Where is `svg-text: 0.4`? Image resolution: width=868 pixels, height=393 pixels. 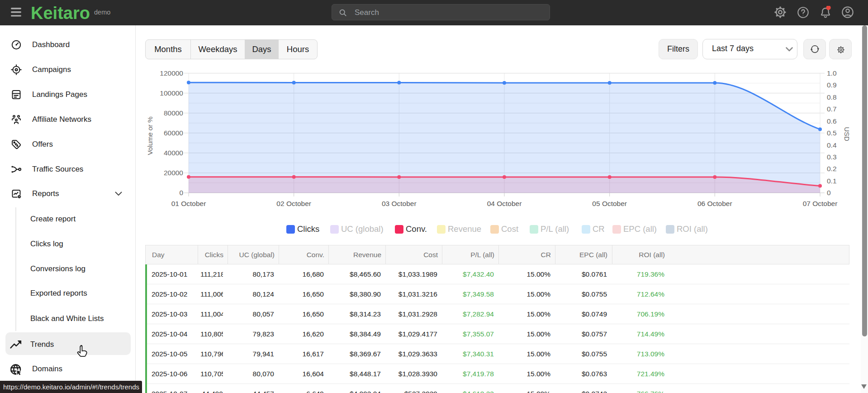
svg-text: 0.4 is located at coordinates (832, 145).